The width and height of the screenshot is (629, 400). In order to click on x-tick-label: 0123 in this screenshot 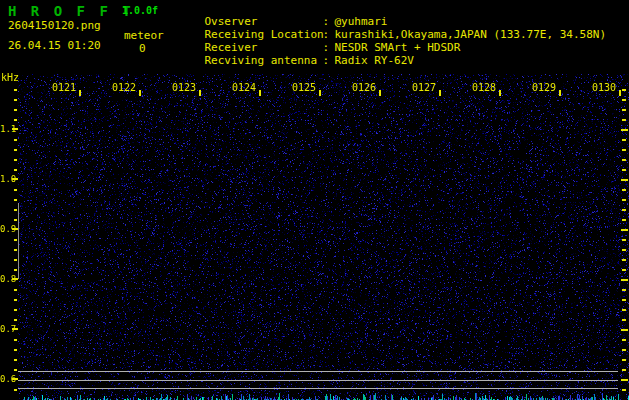, I will do `click(184, 88)`.